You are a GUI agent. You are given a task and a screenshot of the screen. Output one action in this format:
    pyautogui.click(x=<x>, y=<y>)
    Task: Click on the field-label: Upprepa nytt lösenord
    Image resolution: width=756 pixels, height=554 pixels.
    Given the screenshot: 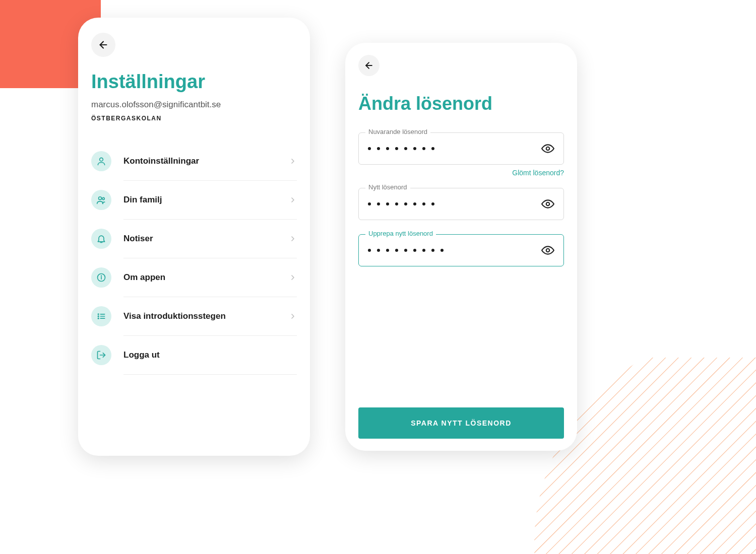 What is the action you would take?
    pyautogui.click(x=401, y=234)
    